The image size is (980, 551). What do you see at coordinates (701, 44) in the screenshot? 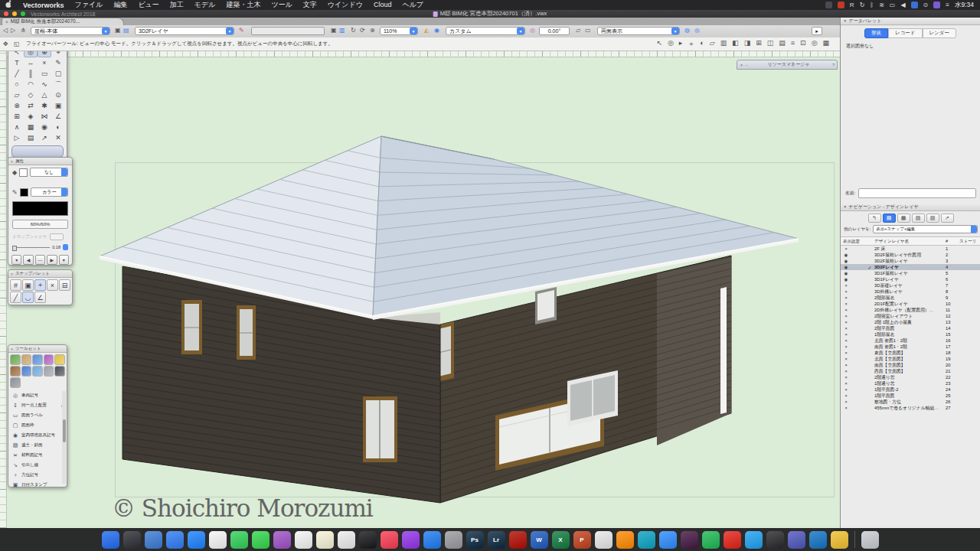
I see `mode-icon-4: ◐` at bounding box center [701, 44].